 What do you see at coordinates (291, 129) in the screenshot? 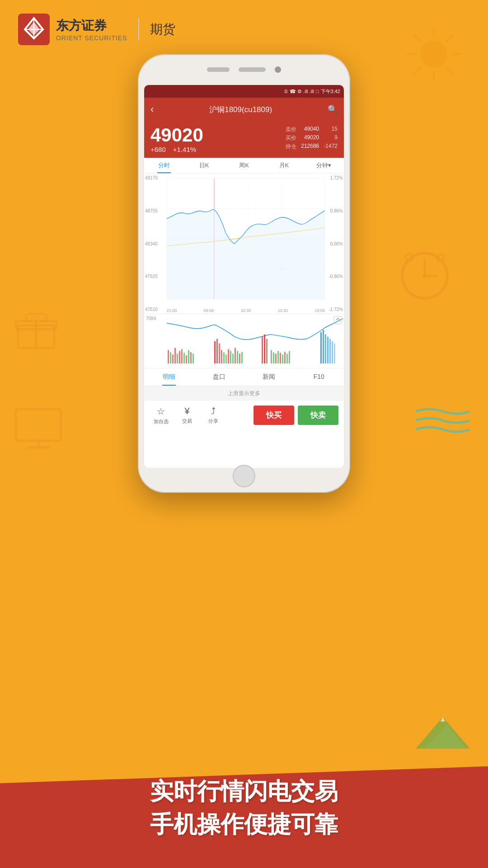
I see `sell-label: 卖价` at bounding box center [291, 129].